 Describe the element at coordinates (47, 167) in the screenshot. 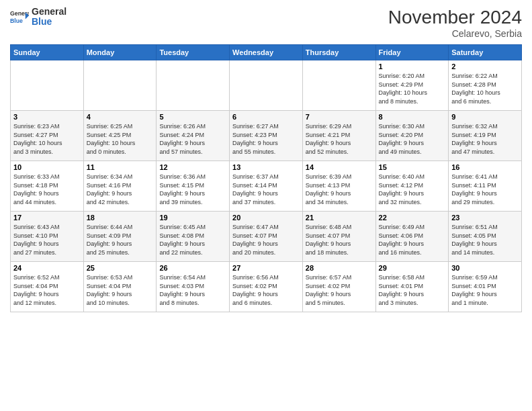

I see `day-number: 10` at that location.